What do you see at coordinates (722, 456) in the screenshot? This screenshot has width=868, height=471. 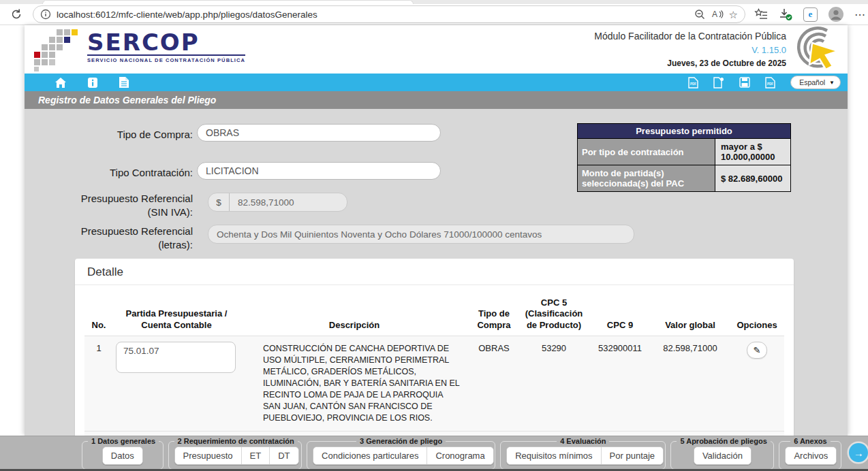 I see `validacion-button: Validación` at bounding box center [722, 456].